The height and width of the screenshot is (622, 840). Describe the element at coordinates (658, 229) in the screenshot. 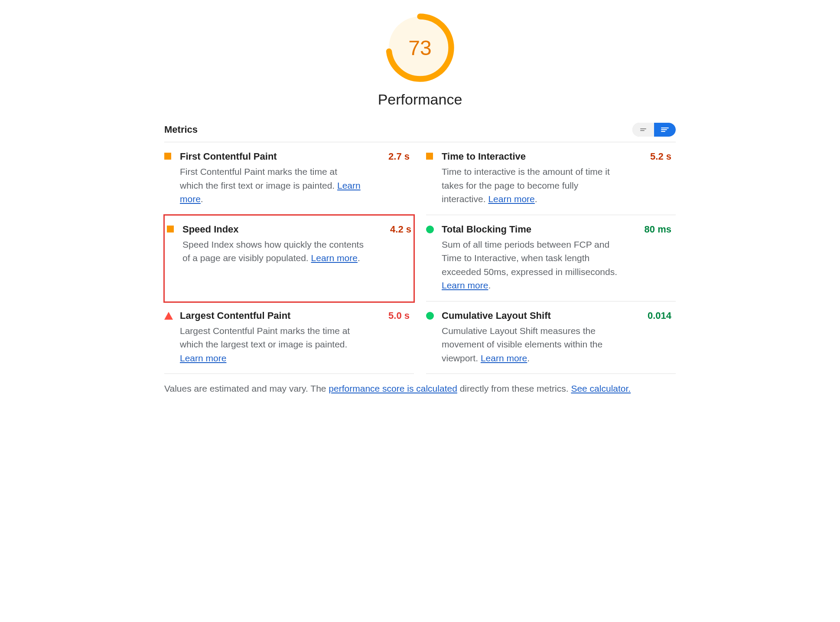

I see `metric-value: 80 ms` at that location.